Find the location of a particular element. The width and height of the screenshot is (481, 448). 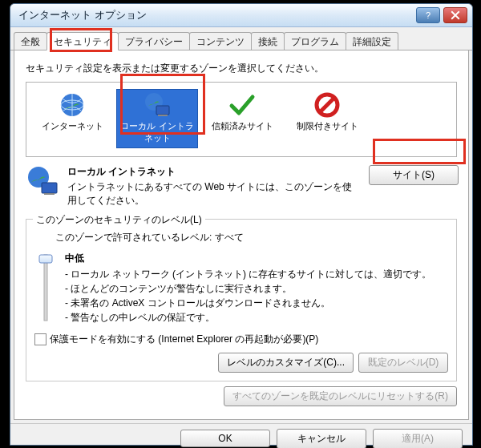

zone-label: インターネット is located at coordinates (72, 127).